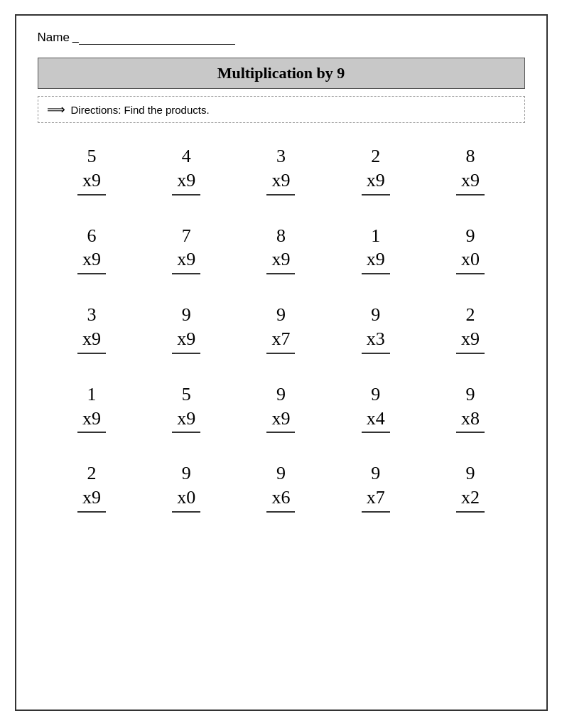  Describe the element at coordinates (92, 236) in the screenshot. I see `top-number: 6` at that location.